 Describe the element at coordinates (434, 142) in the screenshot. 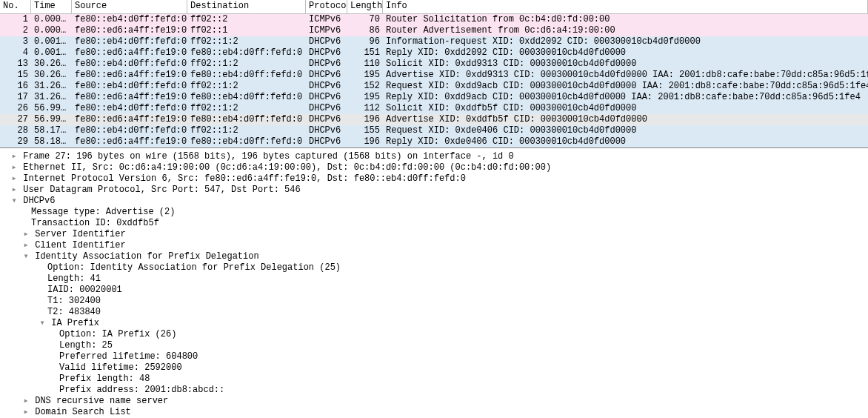

I see `packet-row: 2958.18…fe80::ed6:a4ff:fe19:0fe80::eb4:d…` at that location.